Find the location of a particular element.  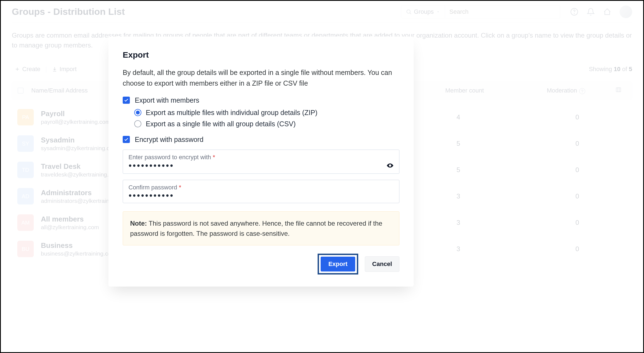

modal-title: Export is located at coordinates (261, 55).